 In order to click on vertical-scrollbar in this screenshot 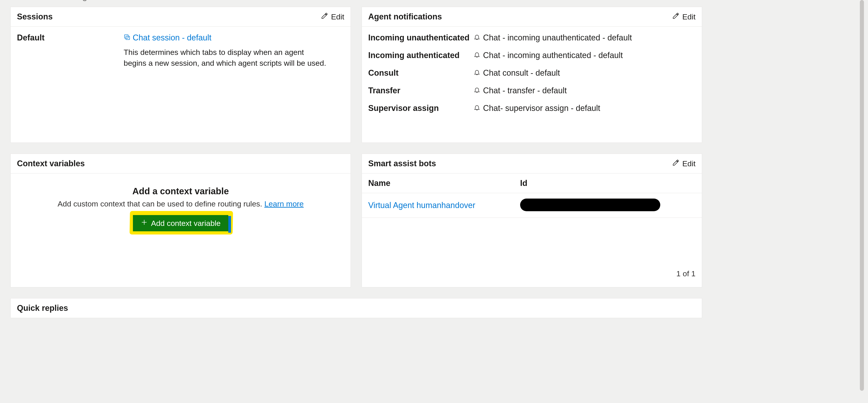, I will do `click(862, 159)`.